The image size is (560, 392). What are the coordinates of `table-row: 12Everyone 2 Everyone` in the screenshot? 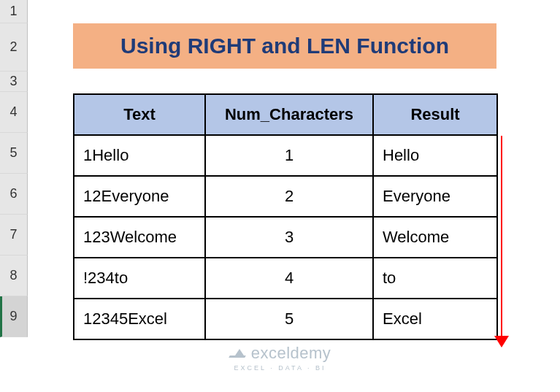 It's located at (285, 196).